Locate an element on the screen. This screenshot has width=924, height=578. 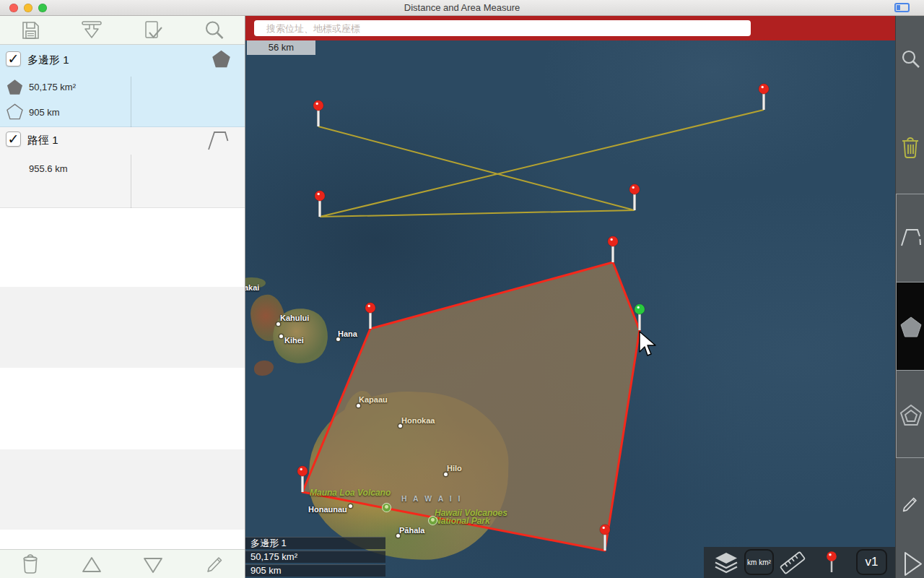
polygon-tool-icon is located at coordinates (911, 327).